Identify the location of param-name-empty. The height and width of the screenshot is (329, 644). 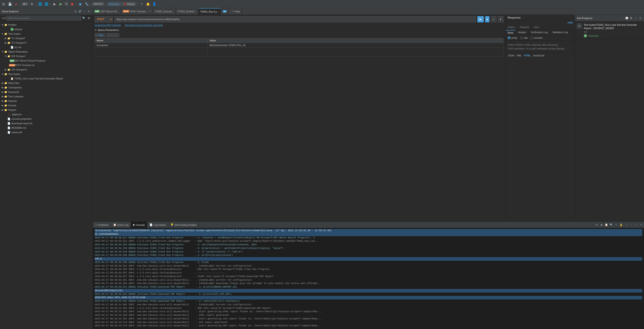
(152, 52).